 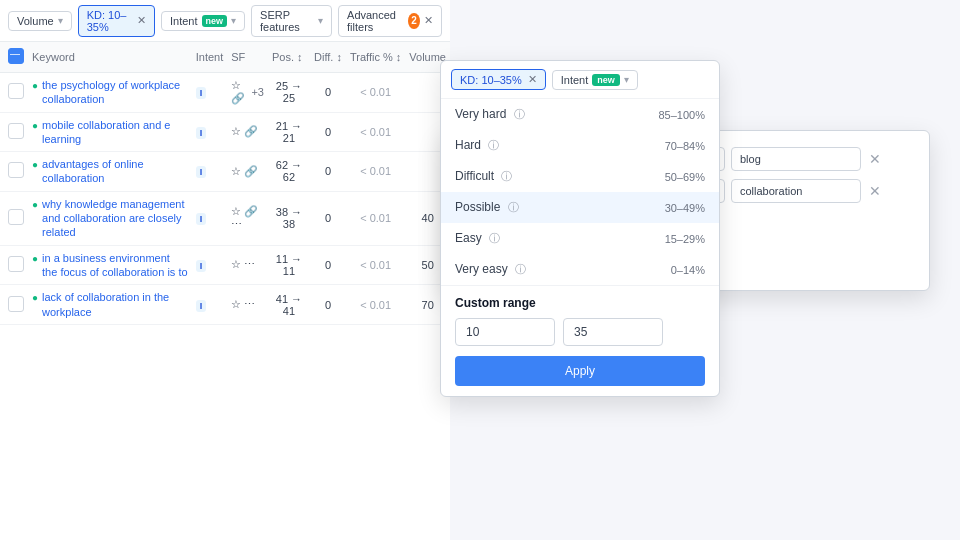 What do you see at coordinates (244, 218) in the screenshot?
I see `sf-icons: ☆ 🔗 ⋯` at bounding box center [244, 218].